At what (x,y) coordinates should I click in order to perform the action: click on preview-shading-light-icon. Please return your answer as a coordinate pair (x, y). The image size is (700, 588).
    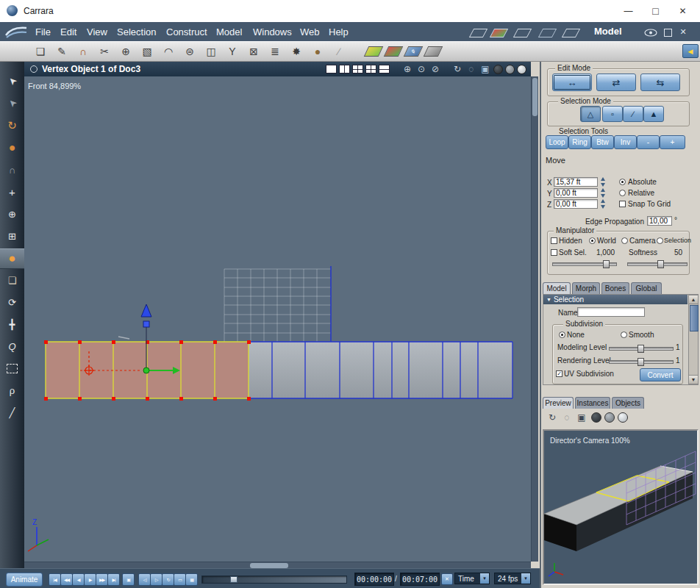
    Looking at the image, I should click on (623, 417).